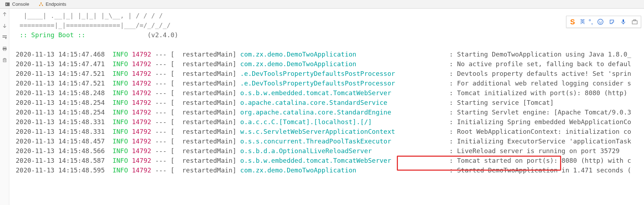 The height and width of the screenshot is (205, 644). Describe the element at coordinates (5, 37) in the screenshot. I see `soft-wrap-icon` at that location.